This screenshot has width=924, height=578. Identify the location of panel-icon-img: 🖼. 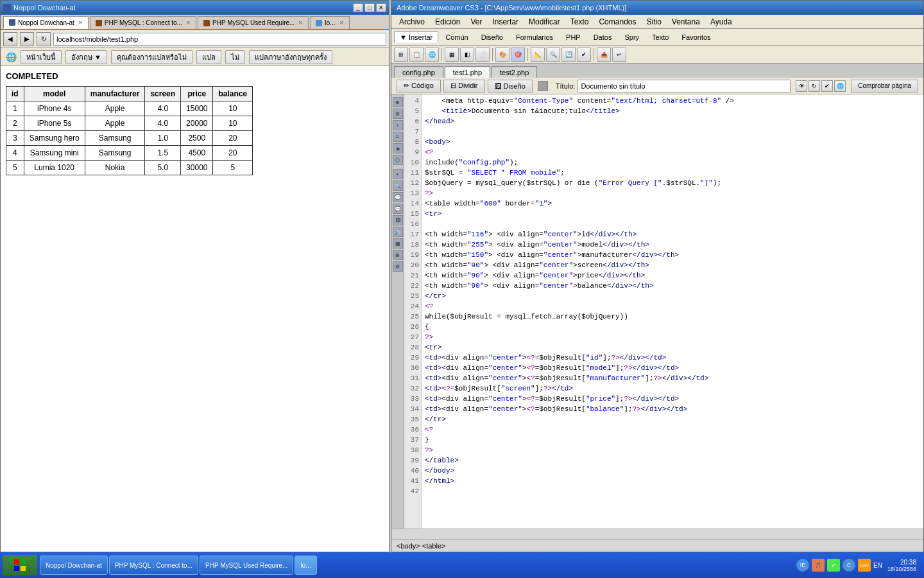
(398, 220).